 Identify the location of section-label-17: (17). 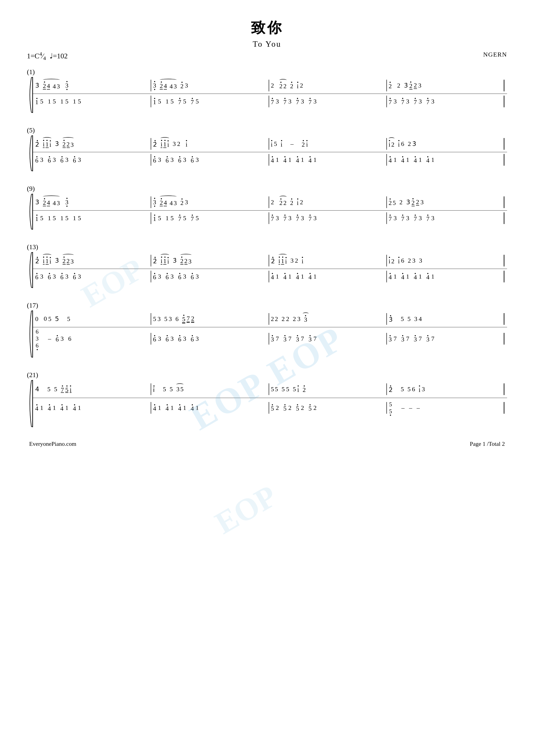
(267, 306).